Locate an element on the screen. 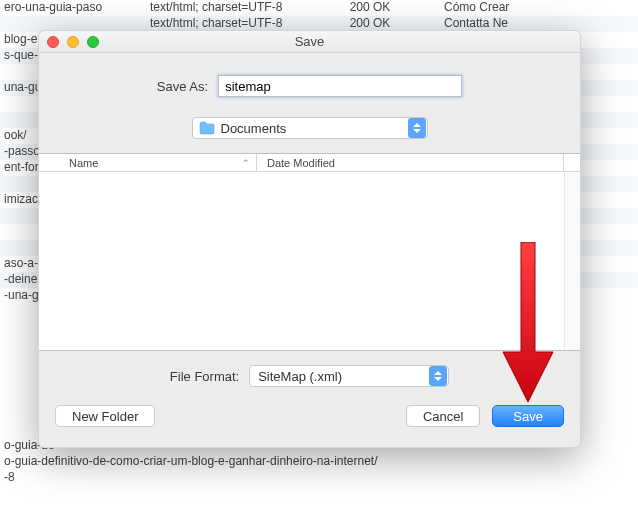 The width and height of the screenshot is (638, 513). save-as-label: Save As: is located at coordinates (182, 86).